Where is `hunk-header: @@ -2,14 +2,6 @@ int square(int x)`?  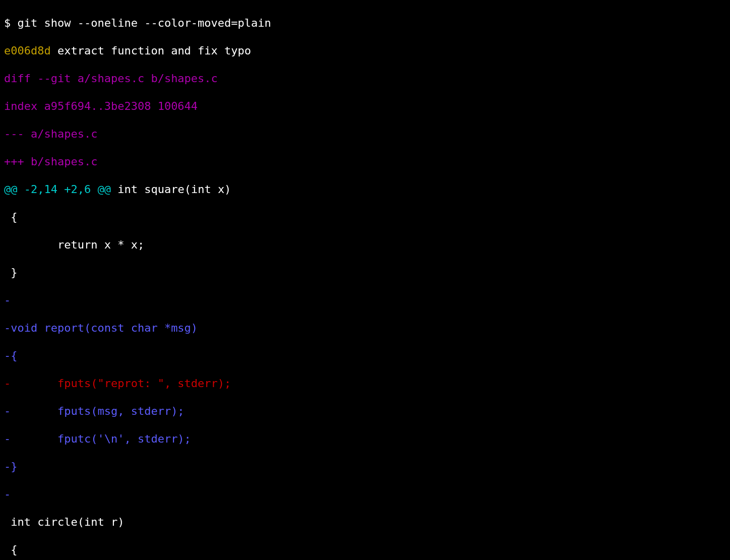 hunk-header: @@ -2,14 +2,6 @@ int square(int x) is located at coordinates (365, 190).